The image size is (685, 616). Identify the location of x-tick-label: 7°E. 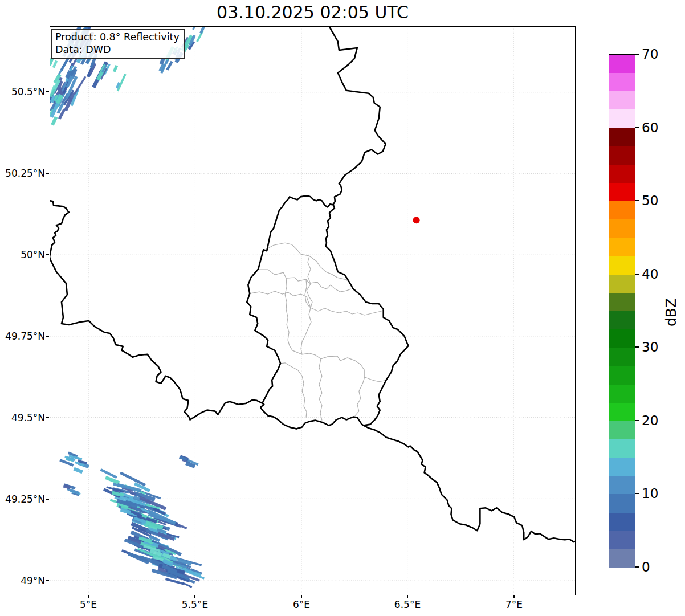
(514, 605).